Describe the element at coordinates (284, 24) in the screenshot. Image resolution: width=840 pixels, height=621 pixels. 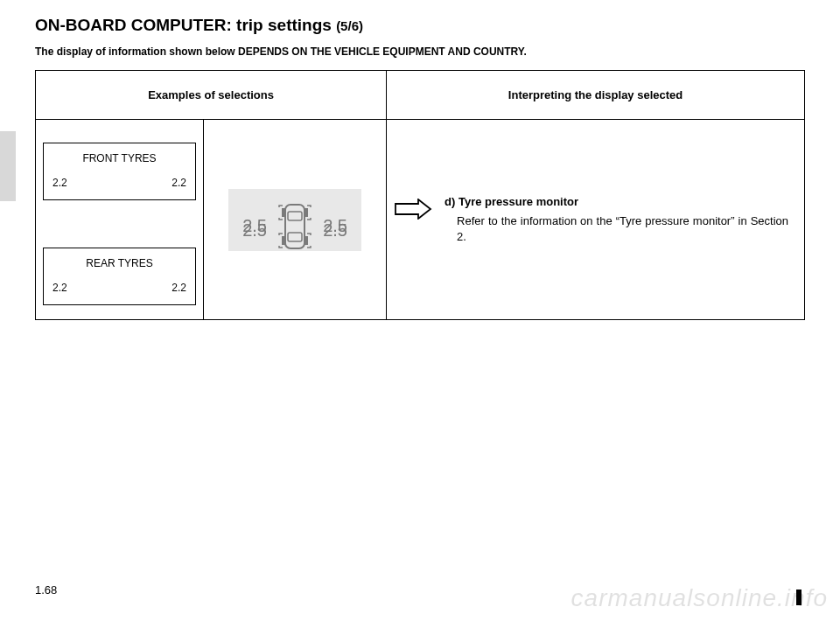
I see `title-main: trip settings` at that location.